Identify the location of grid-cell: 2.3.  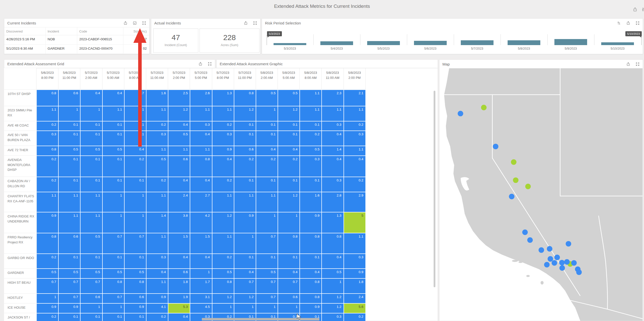
(333, 98).